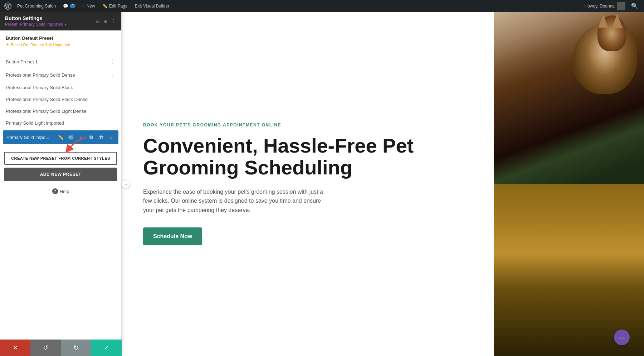 The height and width of the screenshot is (356, 644). I want to click on save-button: ✓, so click(107, 348).